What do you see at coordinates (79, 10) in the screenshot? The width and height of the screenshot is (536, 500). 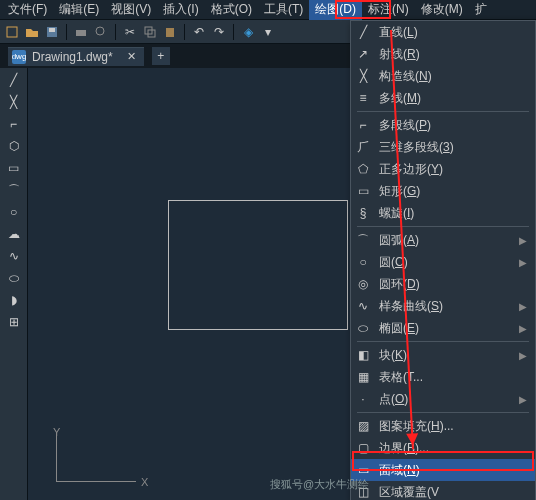 I see `menu-1: 编辑(E)` at bounding box center [79, 10].